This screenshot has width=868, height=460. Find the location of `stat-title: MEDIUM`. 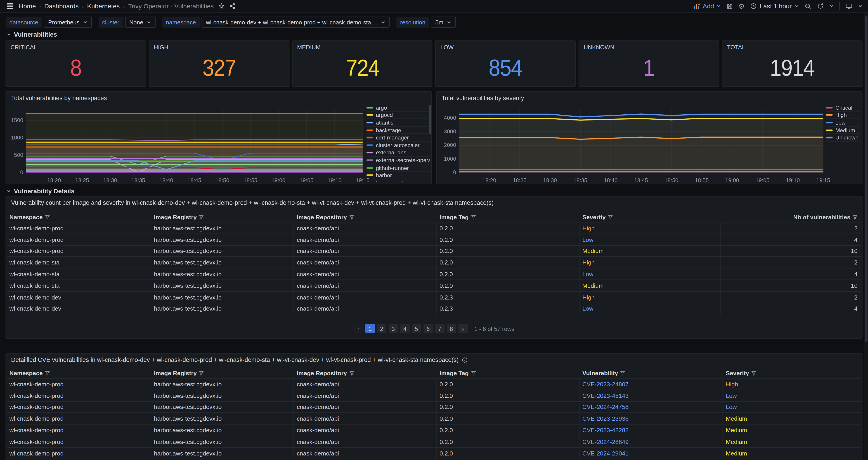

stat-title: MEDIUM is located at coordinates (309, 47).